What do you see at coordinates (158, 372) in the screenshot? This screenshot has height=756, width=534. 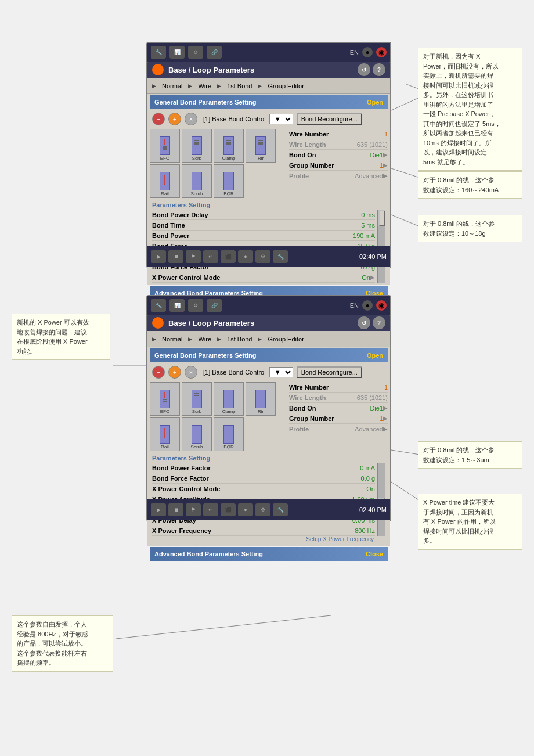 I see `bond-ctrl-btn-red-2: −` at bounding box center [158, 372].